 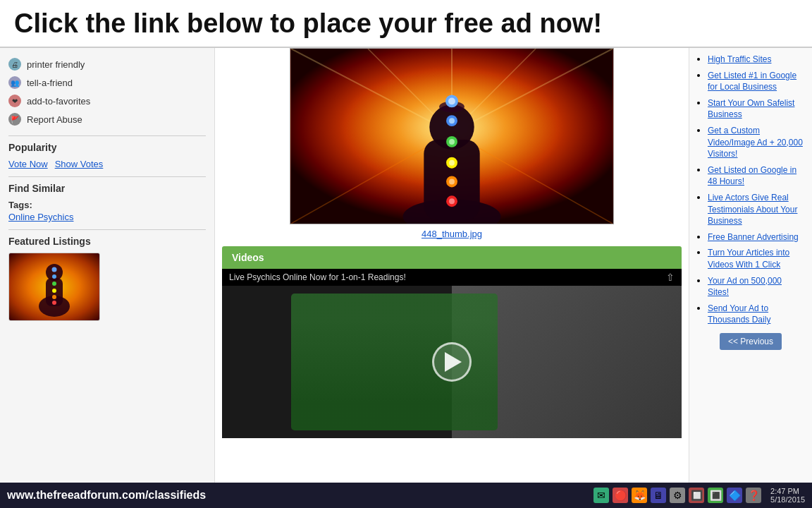 I want to click on tags-label: Tags:, so click(x=107, y=205).